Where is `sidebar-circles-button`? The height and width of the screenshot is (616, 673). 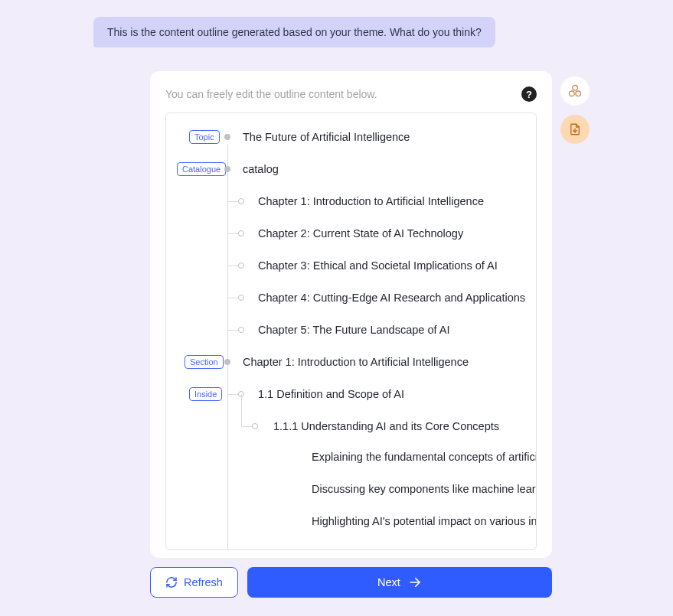
sidebar-circles-button is located at coordinates (575, 91).